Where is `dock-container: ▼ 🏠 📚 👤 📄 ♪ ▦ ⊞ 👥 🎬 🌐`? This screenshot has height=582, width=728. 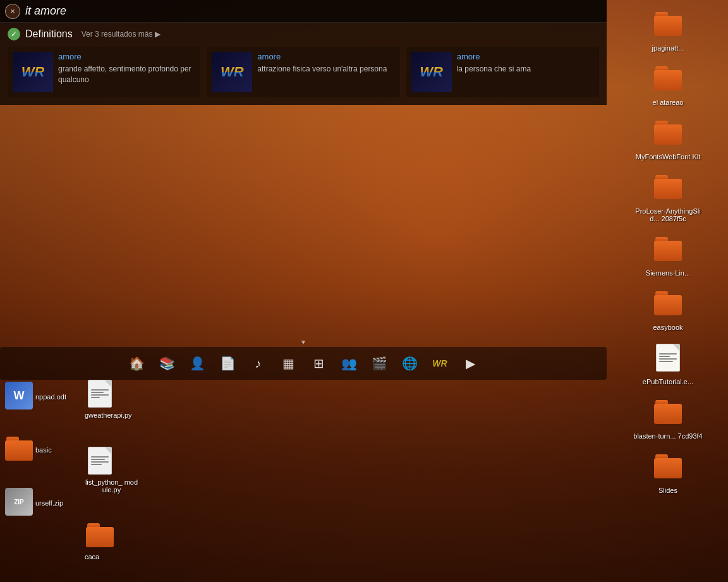
dock-container: ▼ 🏠 📚 👤 📄 ♪ ▦ ⊞ 👥 🎬 🌐 is located at coordinates (303, 359).